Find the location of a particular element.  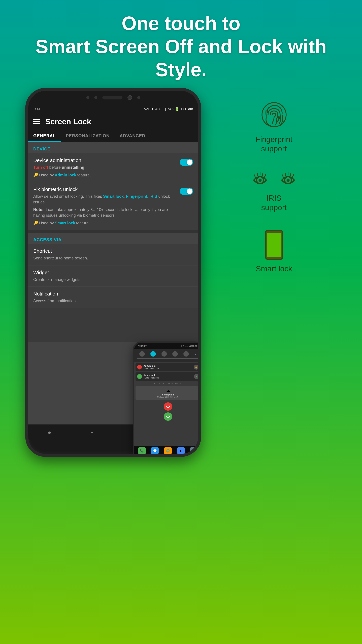

header-title: One touch to Smart Screen Off and Lock w… is located at coordinates (181, 46).